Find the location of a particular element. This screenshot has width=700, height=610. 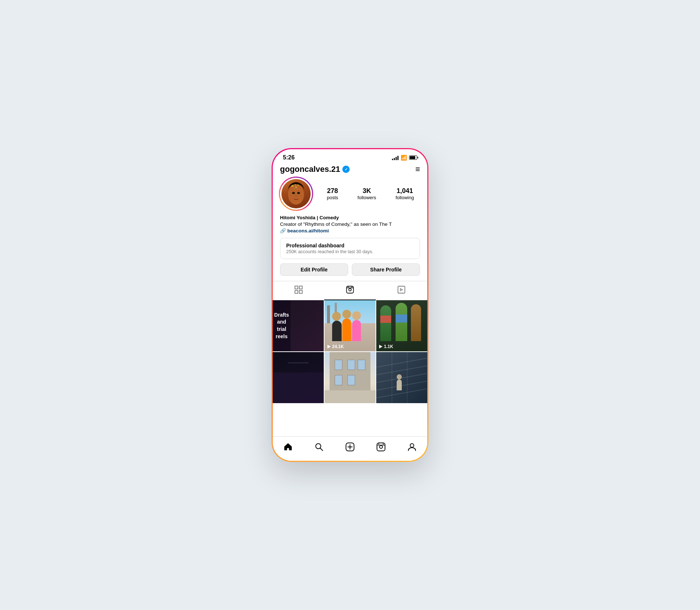

drafts-overlay: Drafts andtrial reels is located at coordinates (281, 326).